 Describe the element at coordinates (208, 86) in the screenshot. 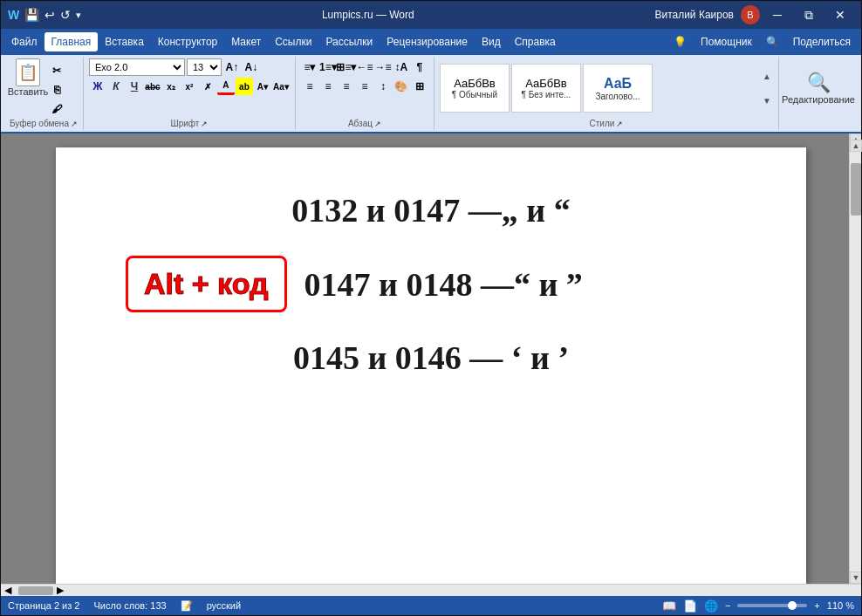

I see `clear-format-button: ✗` at that location.